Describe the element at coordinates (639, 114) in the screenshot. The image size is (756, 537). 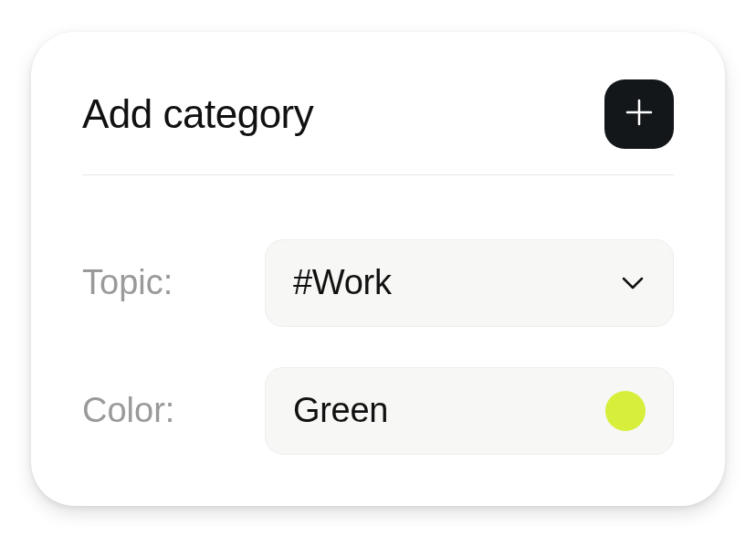
I see `add-button` at that location.